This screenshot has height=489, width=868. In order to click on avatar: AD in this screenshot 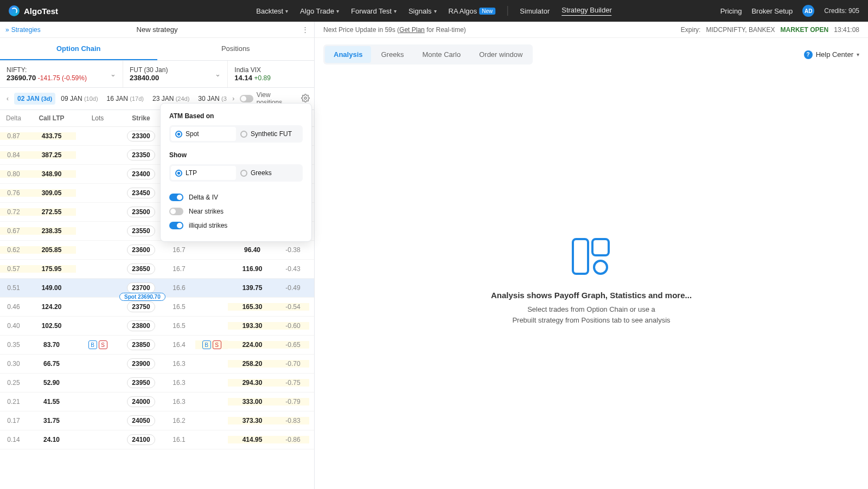, I will do `click(808, 11)`.